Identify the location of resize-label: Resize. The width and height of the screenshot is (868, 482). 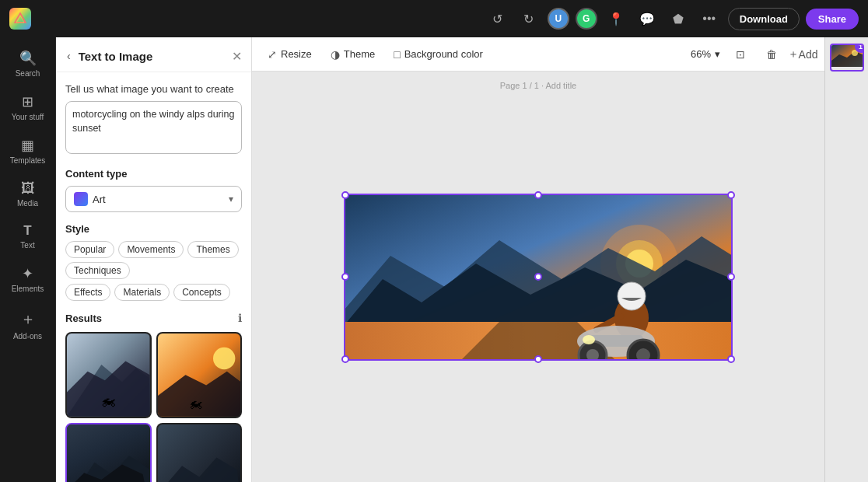
(296, 54).